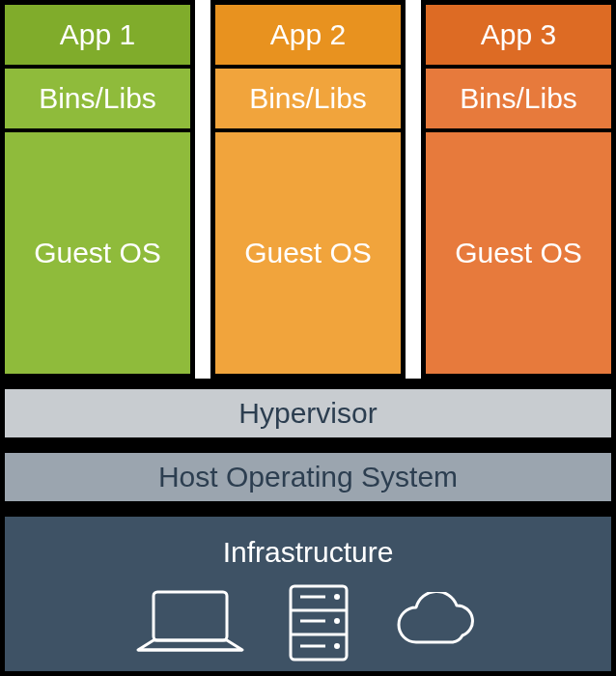  What do you see at coordinates (308, 477) in the screenshot?
I see `host-os-label: Host Operating System` at bounding box center [308, 477].